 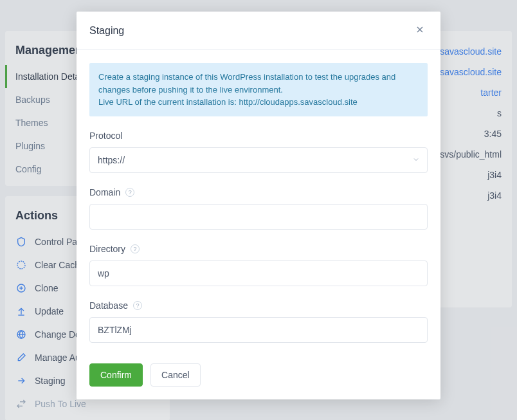 What do you see at coordinates (258, 90) in the screenshot?
I see `info-box: Create a staging instance of this WordPr…` at bounding box center [258, 90].